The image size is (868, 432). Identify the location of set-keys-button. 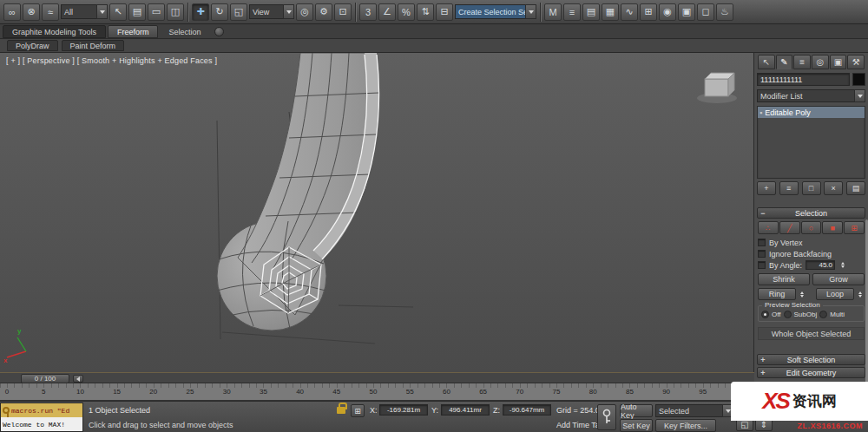
(607, 417).